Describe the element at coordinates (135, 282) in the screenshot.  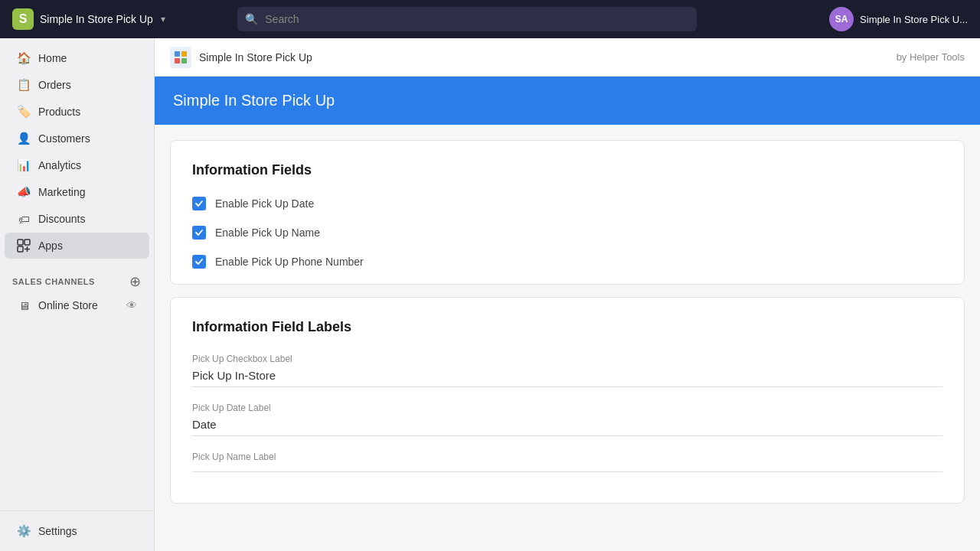
I see `add-sales-channel-button: ⊕` at that location.